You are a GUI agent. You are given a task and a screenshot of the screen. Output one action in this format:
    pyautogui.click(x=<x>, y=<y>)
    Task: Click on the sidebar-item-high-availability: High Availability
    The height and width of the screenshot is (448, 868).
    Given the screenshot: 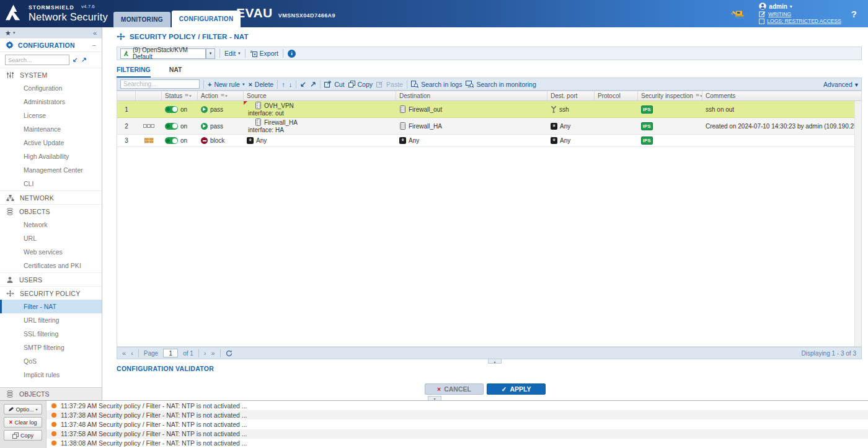 What is the action you would take?
    pyautogui.click(x=51, y=156)
    